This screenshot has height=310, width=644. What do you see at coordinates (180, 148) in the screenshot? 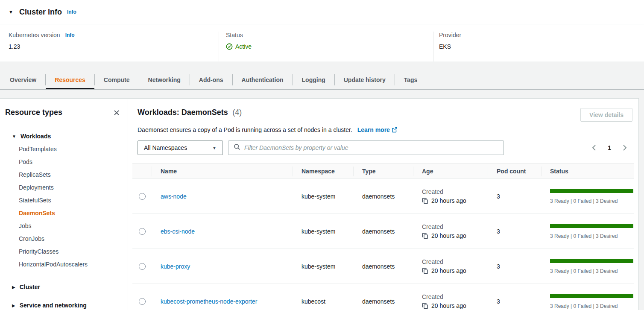
I see `namespace-select: All Namespaces ▼` at bounding box center [180, 148].